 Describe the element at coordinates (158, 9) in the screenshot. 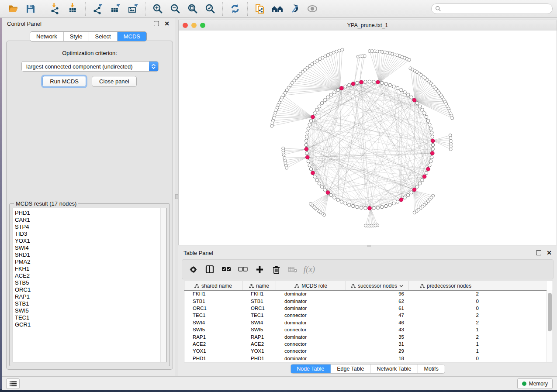

I see `zoom-in-button` at that location.